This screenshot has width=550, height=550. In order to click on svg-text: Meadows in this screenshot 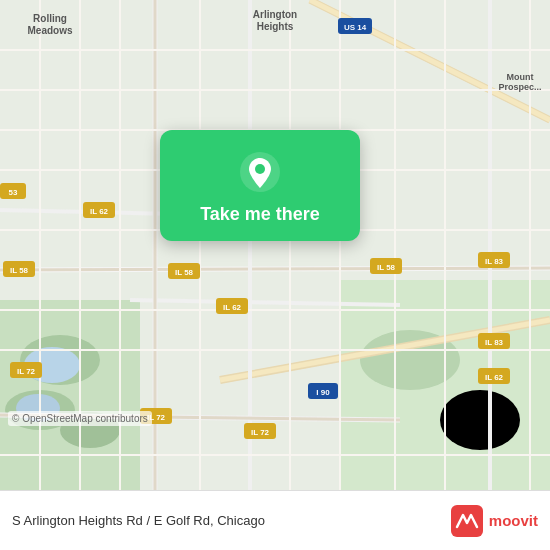, I will do `click(50, 30)`.